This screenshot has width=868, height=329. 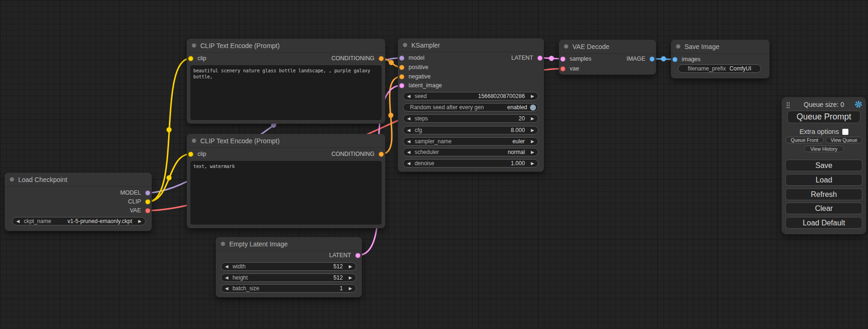 What do you see at coordinates (79, 221) in the screenshot?
I see `widget-ckpt-name: ◀ ckpt_name v1-5-pruned-emaonly.ckpt ▶` at bounding box center [79, 221].